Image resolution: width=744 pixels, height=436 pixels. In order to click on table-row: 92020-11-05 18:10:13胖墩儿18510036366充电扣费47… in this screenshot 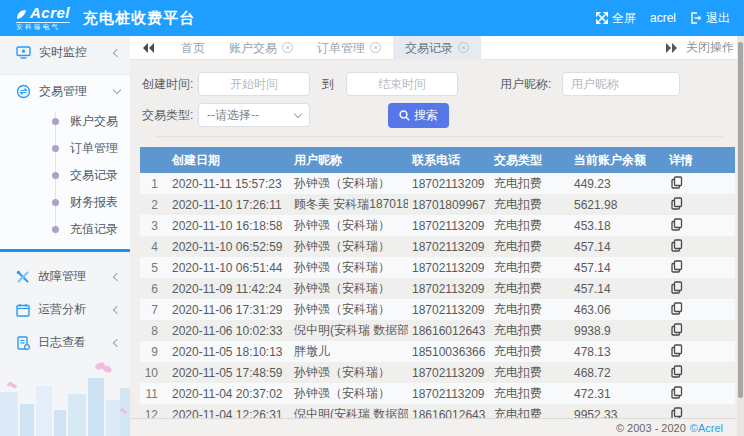, I will do `click(438, 352)`.